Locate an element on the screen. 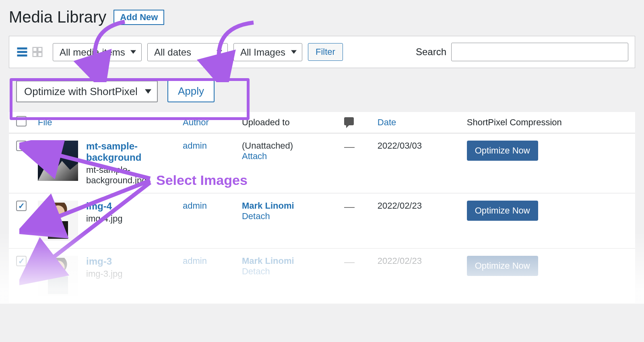 This screenshot has height=342, width=644. file-name: img-4.jpg is located at coordinates (104, 219).